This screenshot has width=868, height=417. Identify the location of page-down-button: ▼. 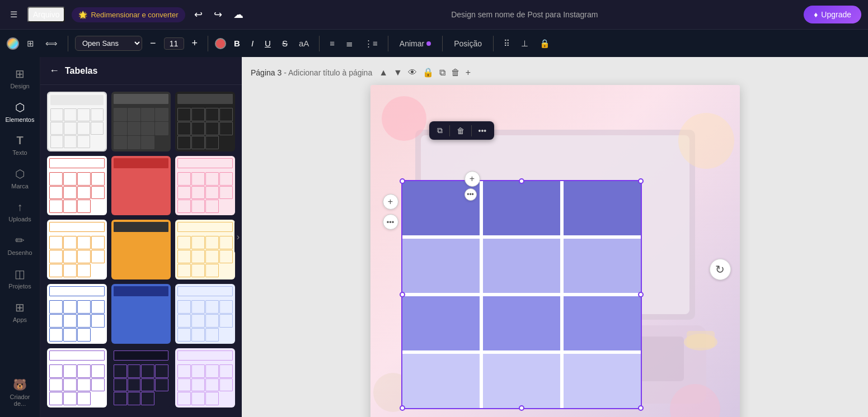
(398, 73).